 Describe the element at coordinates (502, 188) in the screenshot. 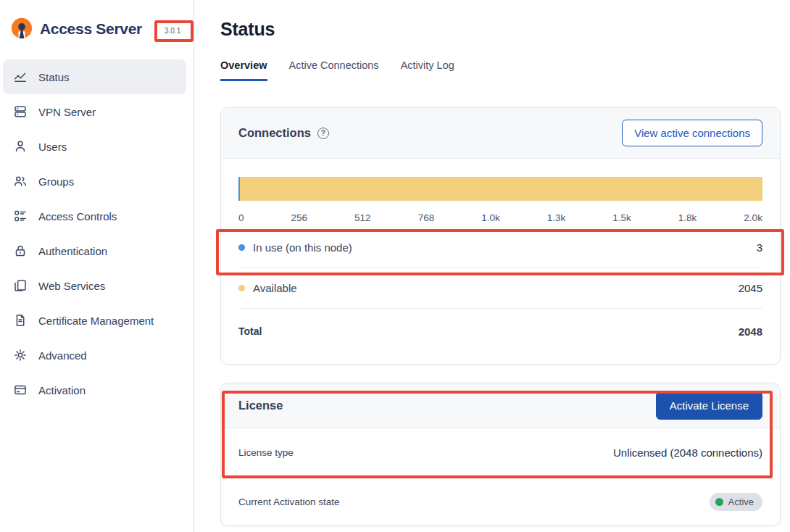

I see `bar-segment-available` at that location.